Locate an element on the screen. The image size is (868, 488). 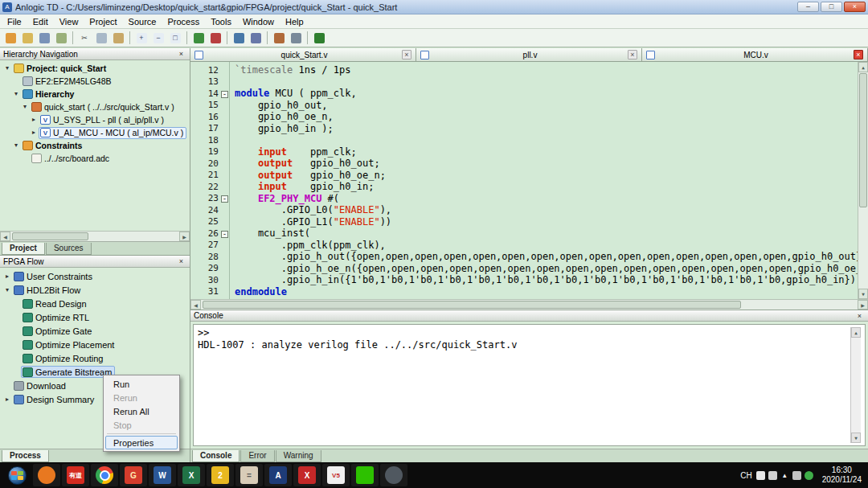
tree-item: EF2:EF2M45LG48B is located at coordinates (95, 81).